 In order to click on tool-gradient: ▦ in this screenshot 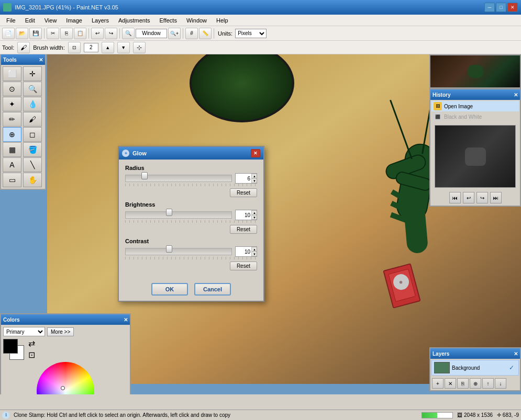, I will do `click(12, 150)`.